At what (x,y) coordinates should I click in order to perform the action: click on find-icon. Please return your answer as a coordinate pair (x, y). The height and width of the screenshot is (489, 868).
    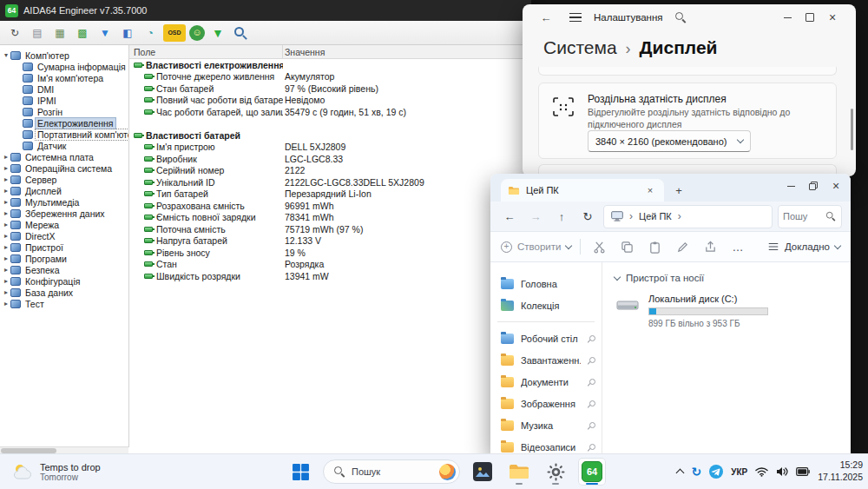
    Looking at the image, I should click on (240, 33).